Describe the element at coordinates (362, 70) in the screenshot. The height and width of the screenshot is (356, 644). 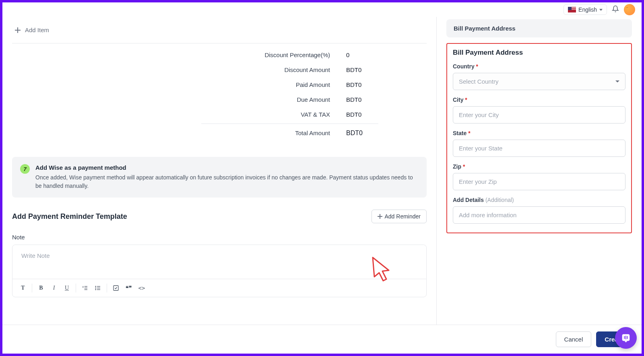
I see `discount-amount-value: BDT0` at that location.